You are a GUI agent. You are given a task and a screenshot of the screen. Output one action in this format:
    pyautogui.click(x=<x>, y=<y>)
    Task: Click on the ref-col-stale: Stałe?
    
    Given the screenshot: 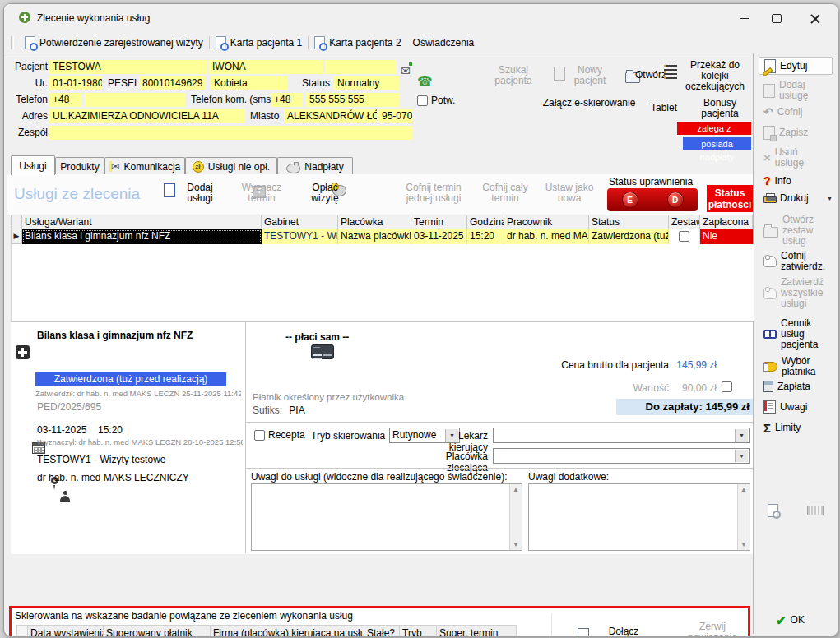 What is the action you would take?
    pyautogui.click(x=382, y=631)
    